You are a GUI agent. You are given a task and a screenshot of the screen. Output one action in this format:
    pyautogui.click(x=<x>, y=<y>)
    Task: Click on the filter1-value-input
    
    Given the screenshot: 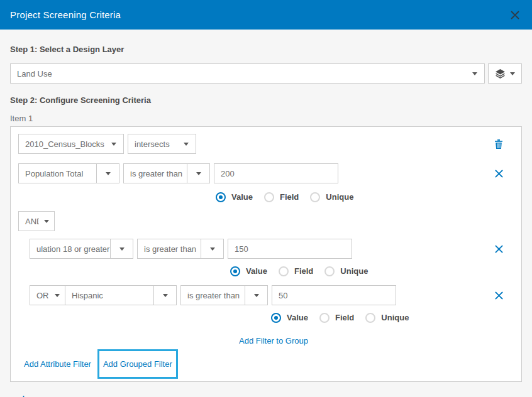 What is the action you would take?
    pyautogui.click(x=276, y=173)
    